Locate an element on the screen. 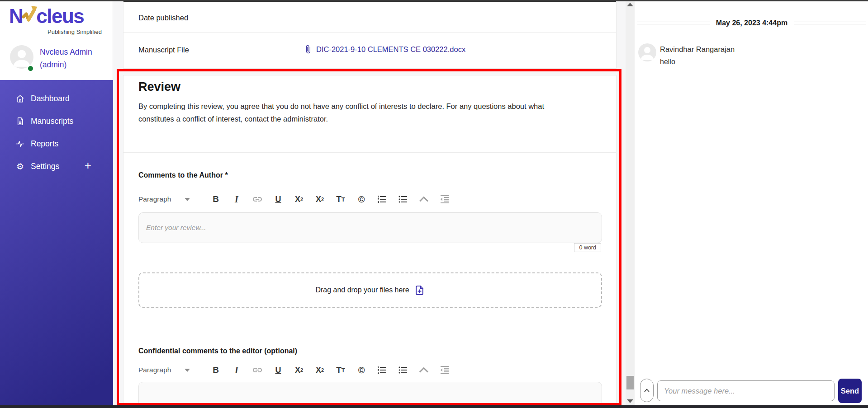  send-button: Send is located at coordinates (850, 391).